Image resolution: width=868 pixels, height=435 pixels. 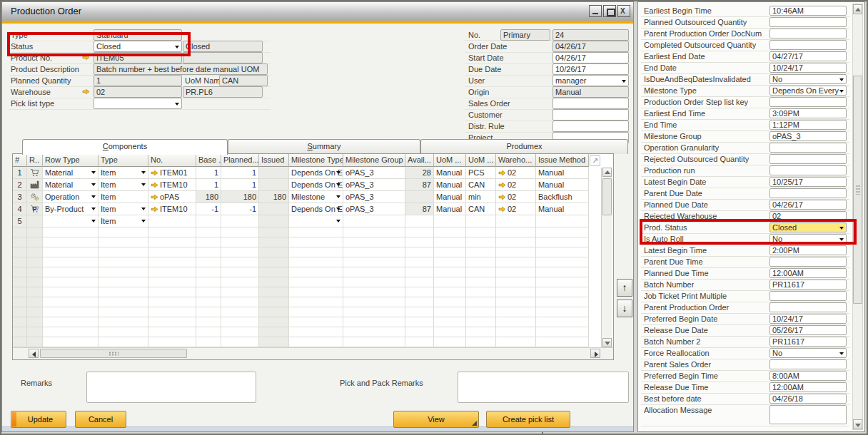 I want to click on milestone-type-dropdown: Depends On Every, so click(x=808, y=91).